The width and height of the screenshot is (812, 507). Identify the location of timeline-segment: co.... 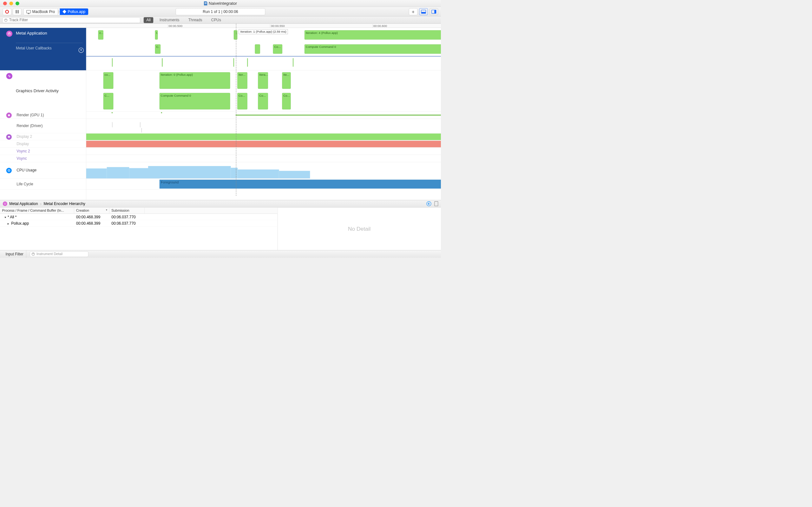
(108, 80).